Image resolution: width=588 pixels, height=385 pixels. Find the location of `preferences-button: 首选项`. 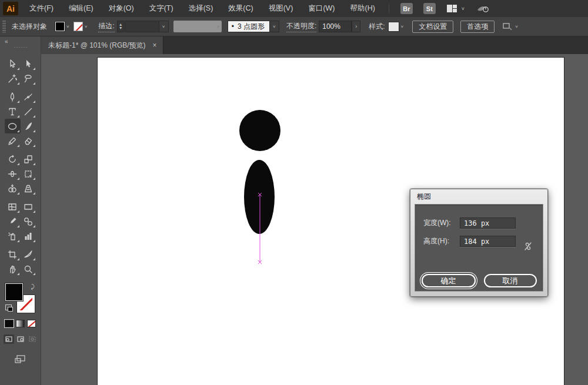

preferences-button: 首选项 is located at coordinates (477, 27).